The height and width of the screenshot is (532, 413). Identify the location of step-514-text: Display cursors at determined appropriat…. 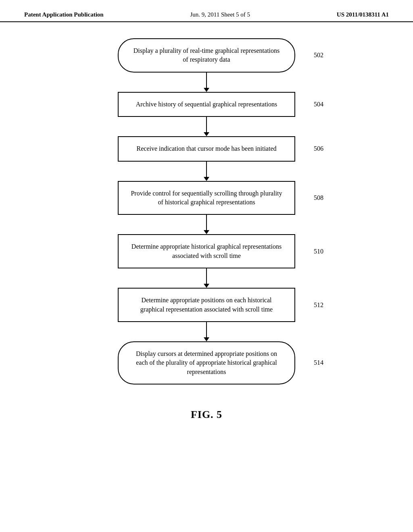
(206, 363).